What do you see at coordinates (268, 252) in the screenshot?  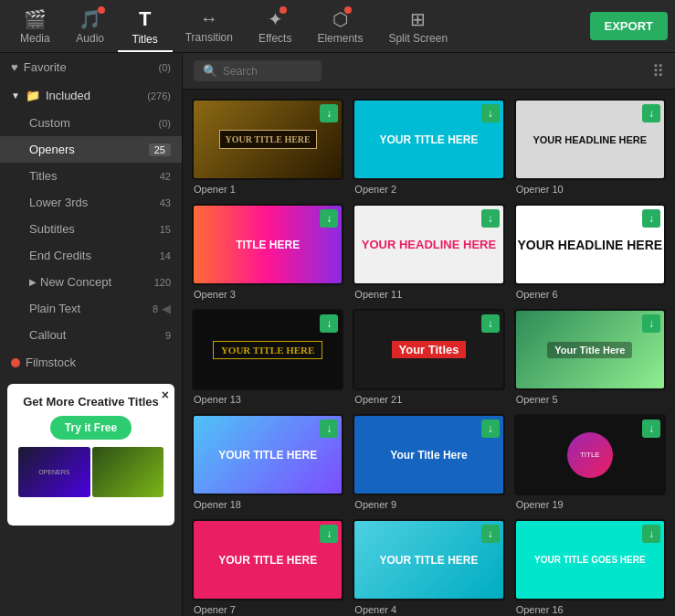 I see `grid-item-opener3: TITLE HERE ↓ Opener 3` at bounding box center [268, 252].